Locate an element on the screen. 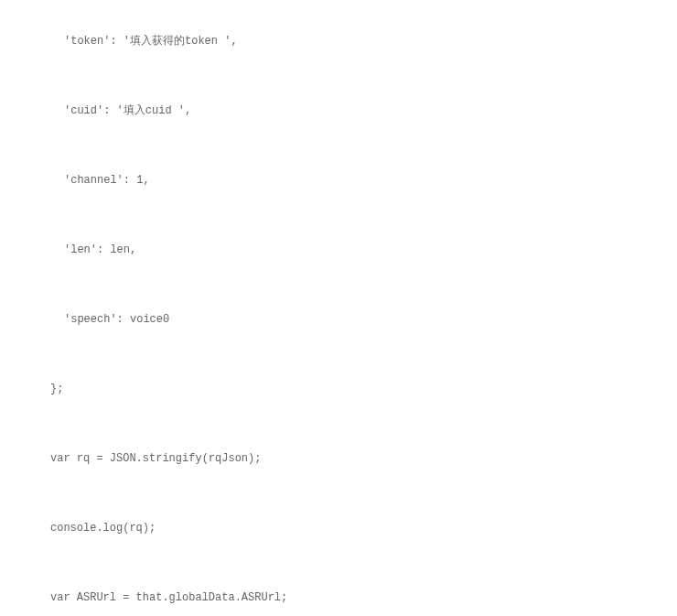 The image size is (677, 616). code-line: 'speech': voice0 is located at coordinates (338, 319).